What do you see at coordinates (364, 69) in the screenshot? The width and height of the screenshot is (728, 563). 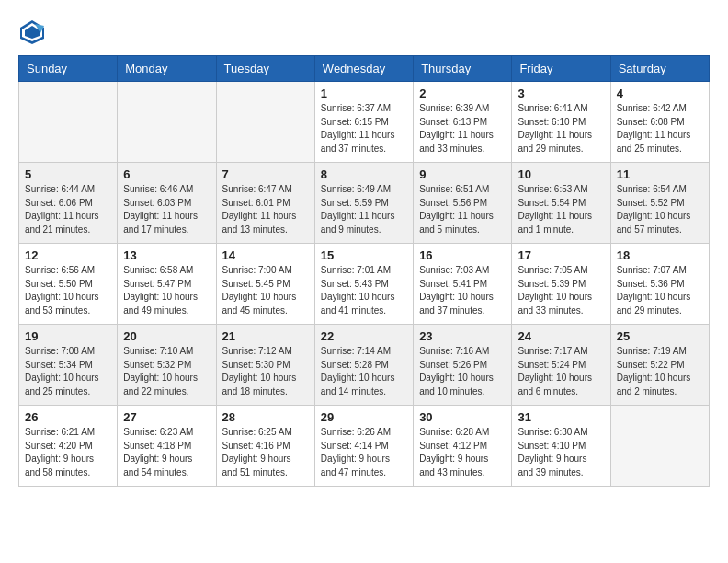 I see `day-header-wednesday: Wednesday` at bounding box center [364, 69].